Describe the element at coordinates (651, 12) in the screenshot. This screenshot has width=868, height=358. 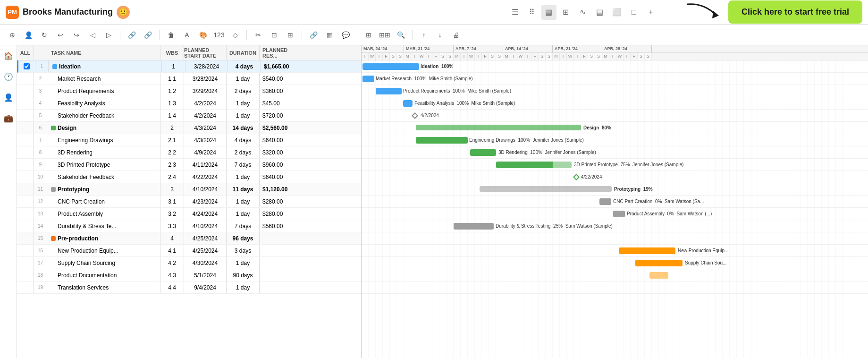
I see `tab-add: +` at that location.